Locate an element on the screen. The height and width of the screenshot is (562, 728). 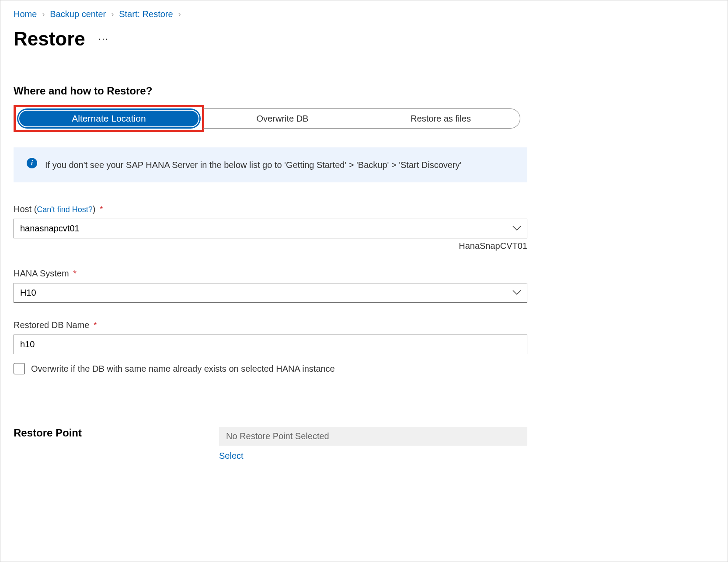
restored-db-label: Restored DB Name * is located at coordinates (270, 325).